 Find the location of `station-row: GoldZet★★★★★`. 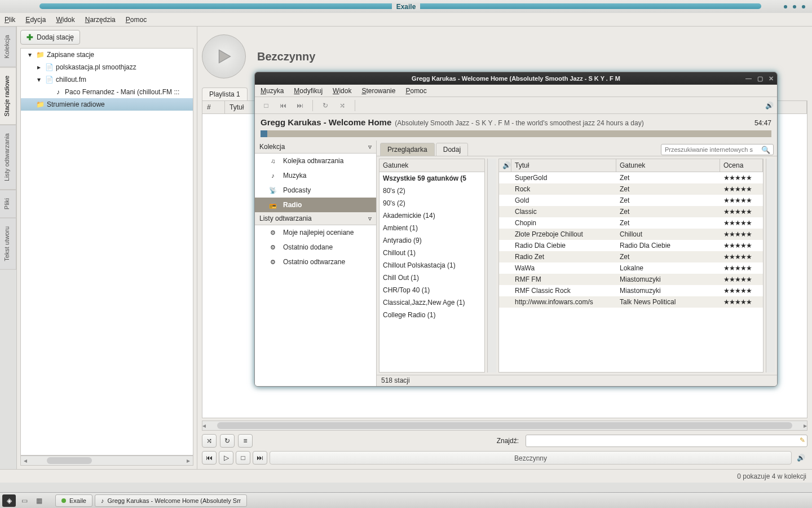

station-row: GoldZet★★★★★ is located at coordinates (631, 200).